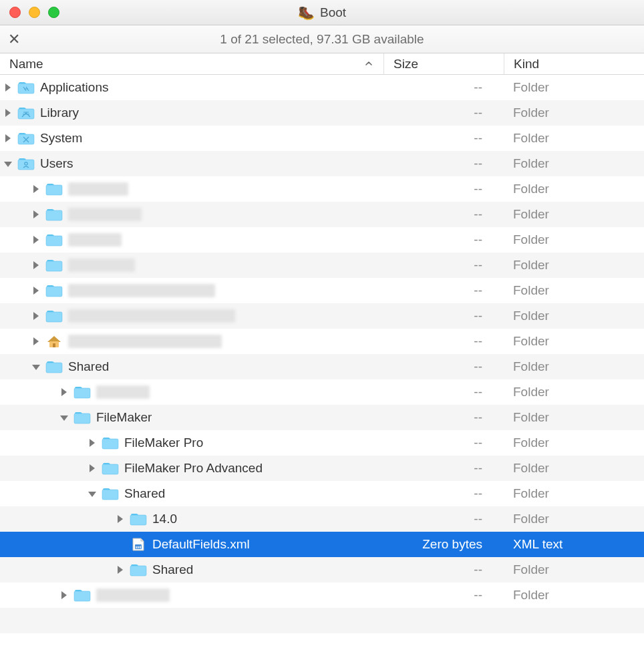 The image size is (644, 672). I want to click on folder-users-icon, so click(26, 164).